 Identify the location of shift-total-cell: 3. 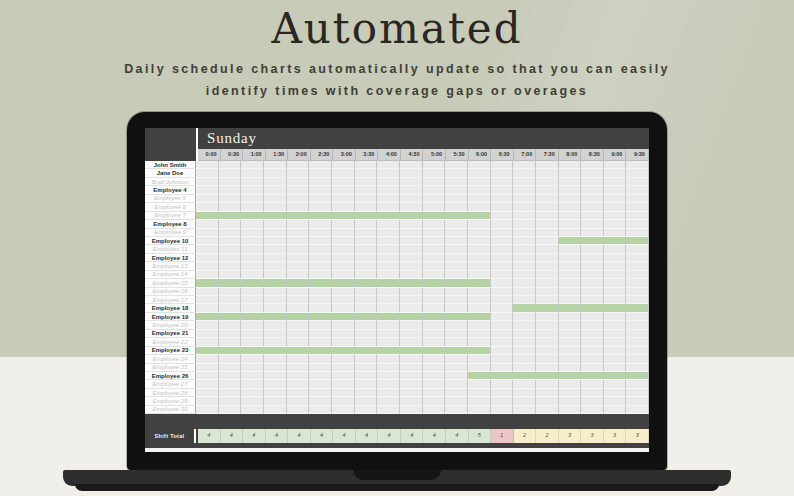
(592, 436).